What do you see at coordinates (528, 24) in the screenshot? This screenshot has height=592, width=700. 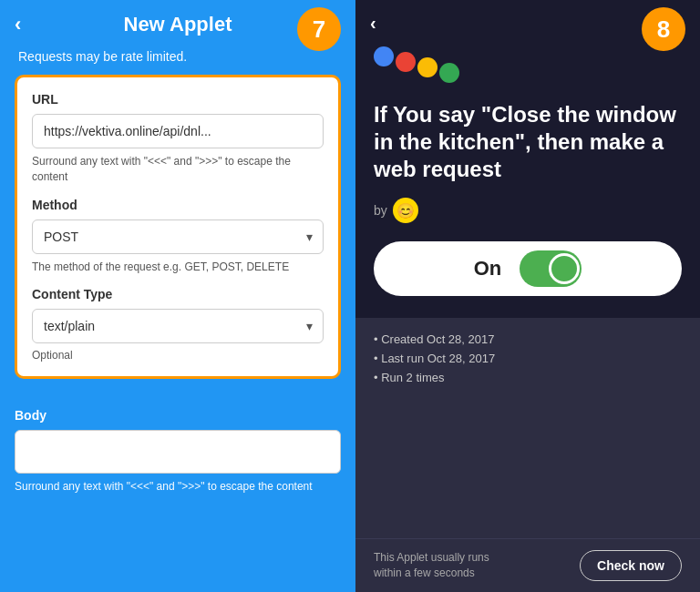 I see `right-header: ‹ 8` at bounding box center [528, 24].